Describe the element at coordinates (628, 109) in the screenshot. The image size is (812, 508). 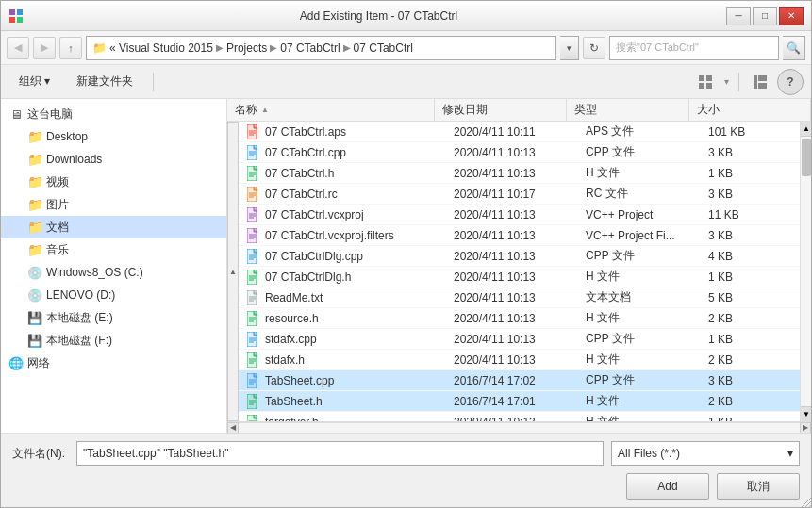
I see `col-header-type: 类型` at that location.